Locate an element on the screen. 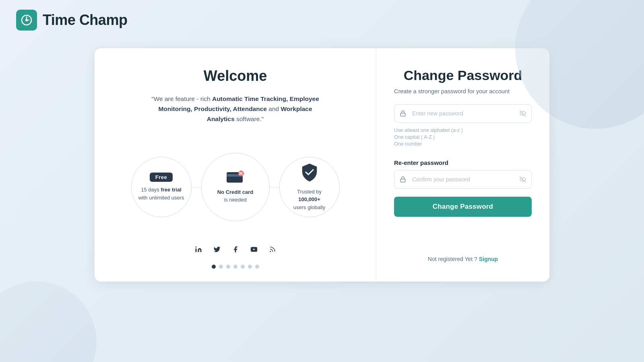 The height and width of the screenshot is (362, 644). feature-trusted-label: Trusted by 100,000+users globally is located at coordinates (310, 200).